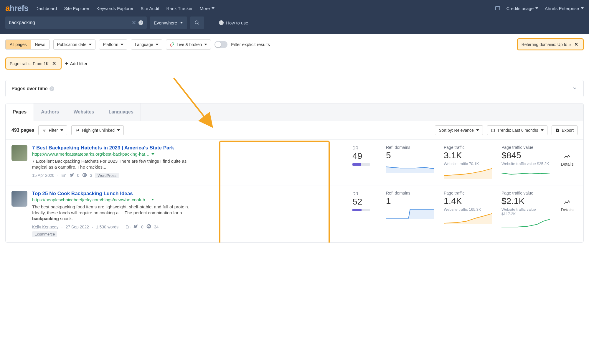 The image size is (589, 364). What do you see at coordinates (189, 176) in the screenshot?
I see `result-meta: 15 Apr 2020 · En 0 3 WordPress` at bounding box center [189, 176].